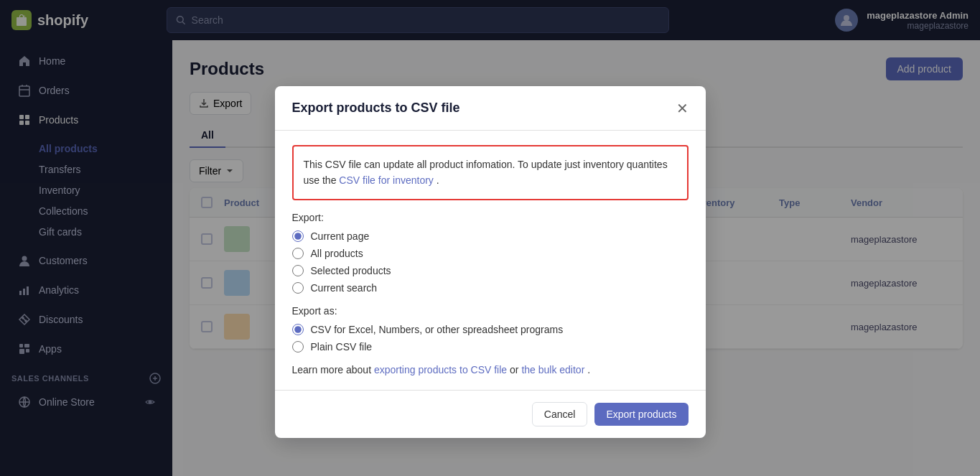 Image resolution: width=980 pixels, height=476 pixels. What do you see at coordinates (351, 271) in the screenshot?
I see `export-option-selected-products-label: Selected products` at bounding box center [351, 271].